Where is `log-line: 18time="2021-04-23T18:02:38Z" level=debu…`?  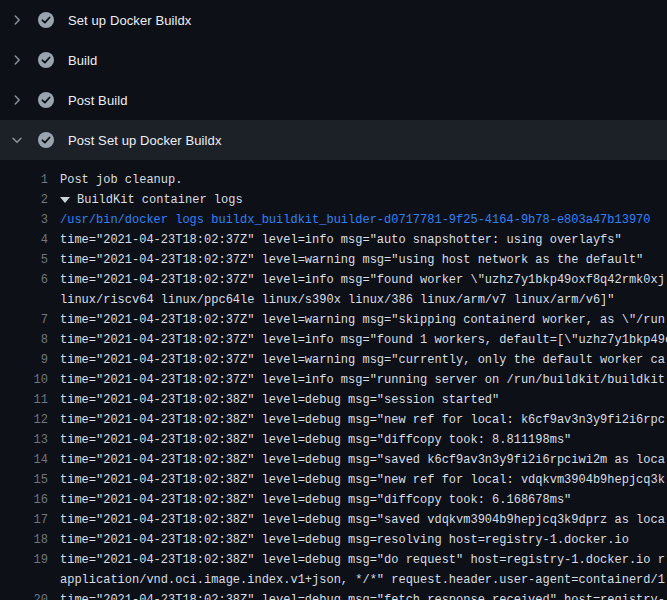 log-line: 18time="2021-04-23T18:02:38Z" level=debu… is located at coordinates (334, 540).